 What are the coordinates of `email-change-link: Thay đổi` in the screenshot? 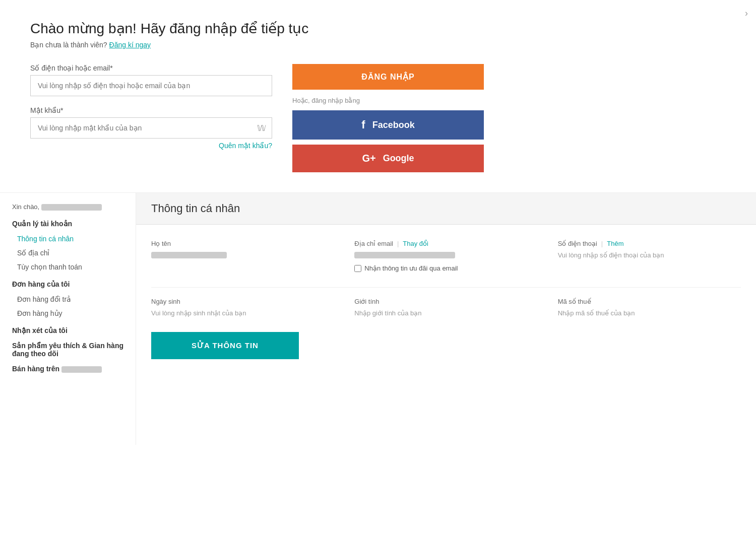 It's located at (415, 244).